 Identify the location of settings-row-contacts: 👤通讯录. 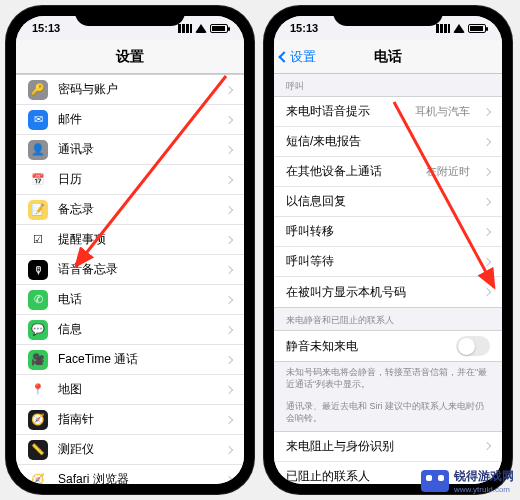
(130, 150).